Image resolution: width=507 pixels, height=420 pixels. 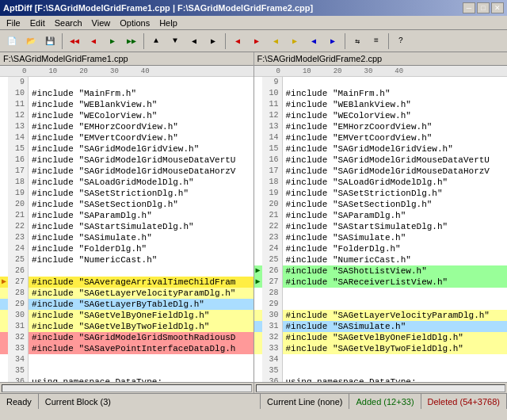 What do you see at coordinates (213, 41) in the screenshot?
I see `toolbar-right: ▶` at bounding box center [213, 41].